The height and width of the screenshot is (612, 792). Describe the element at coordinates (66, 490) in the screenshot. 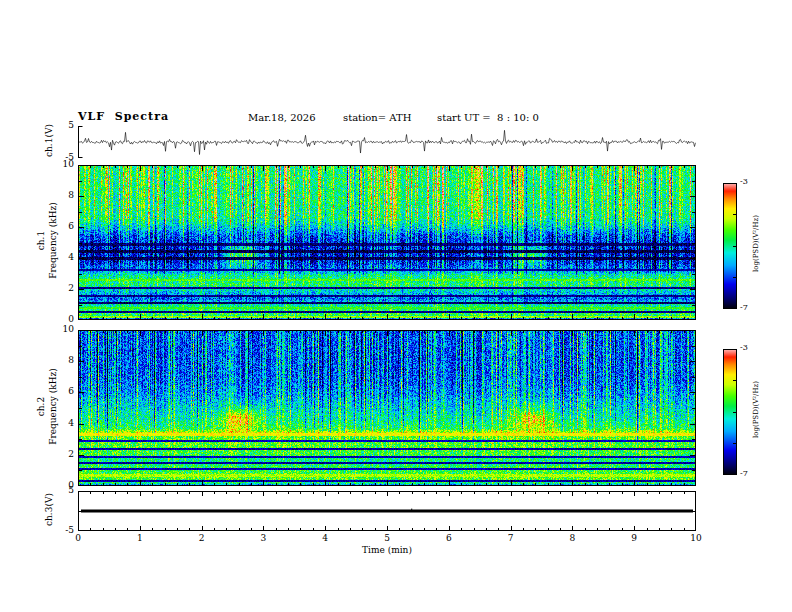

I see `ch3-volt-tick-label: 5` at that location.